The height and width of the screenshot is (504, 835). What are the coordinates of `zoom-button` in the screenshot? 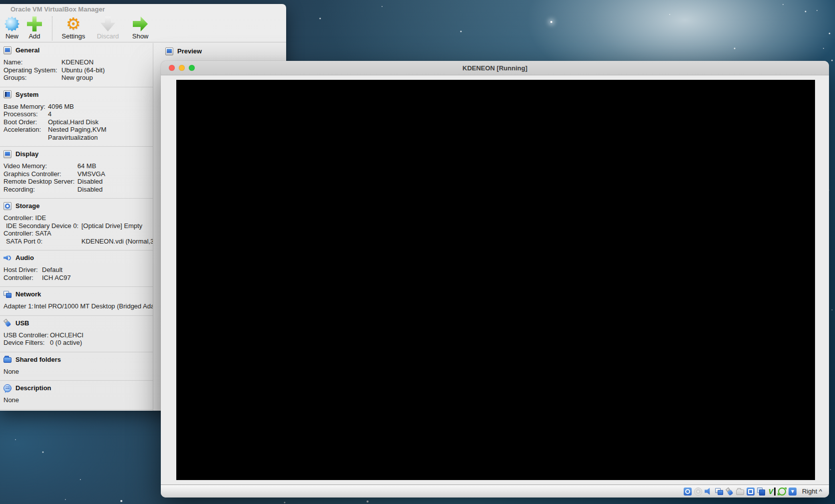 It's located at (192, 68).